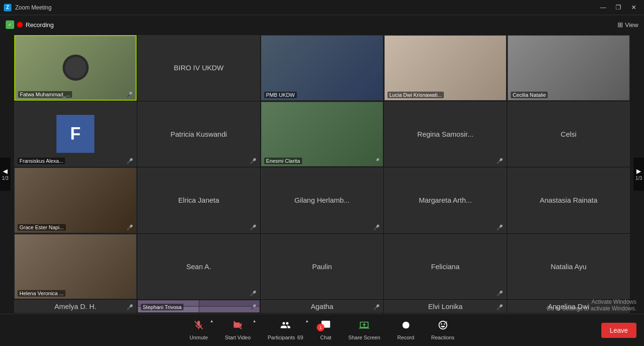  I want to click on view-label: View, so click(632, 25).